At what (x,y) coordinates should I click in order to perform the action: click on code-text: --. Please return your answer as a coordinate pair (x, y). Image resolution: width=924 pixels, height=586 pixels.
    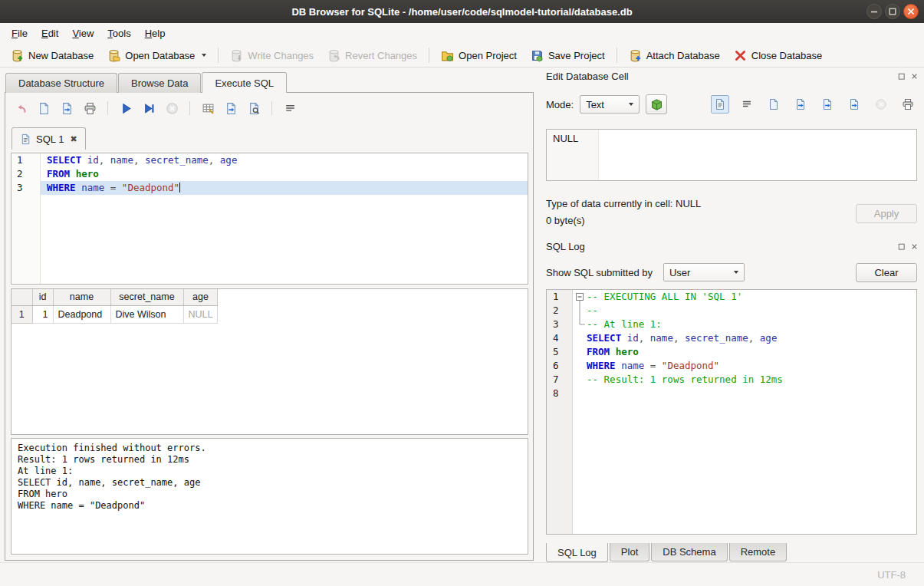
    Looking at the image, I should click on (751, 311).